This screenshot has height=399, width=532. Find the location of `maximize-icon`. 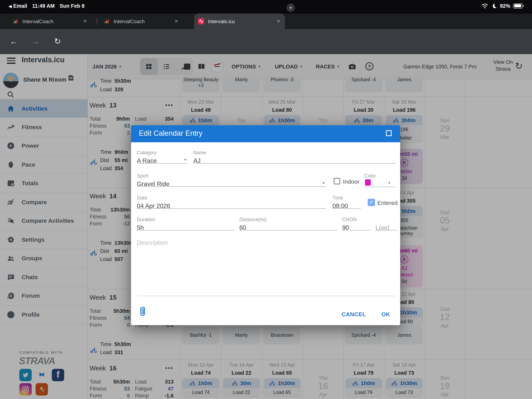

maximize-icon is located at coordinates (389, 133).